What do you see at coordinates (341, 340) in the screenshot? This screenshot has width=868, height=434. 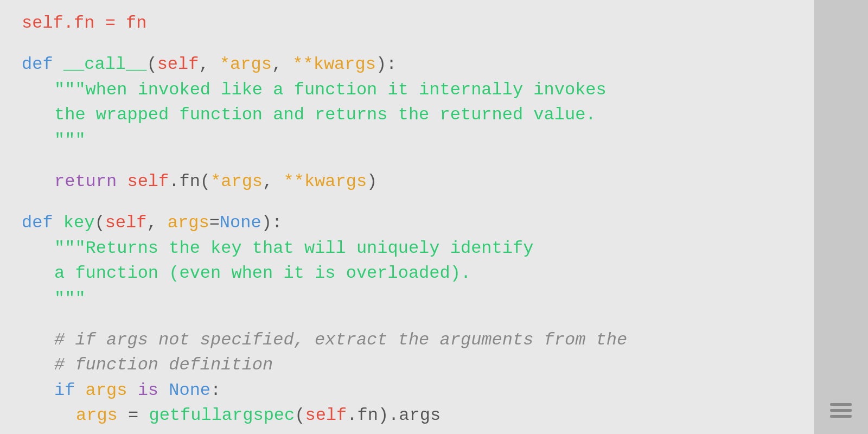 I see `token: # if args not specified, extract the arg…` at bounding box center [341, 340].